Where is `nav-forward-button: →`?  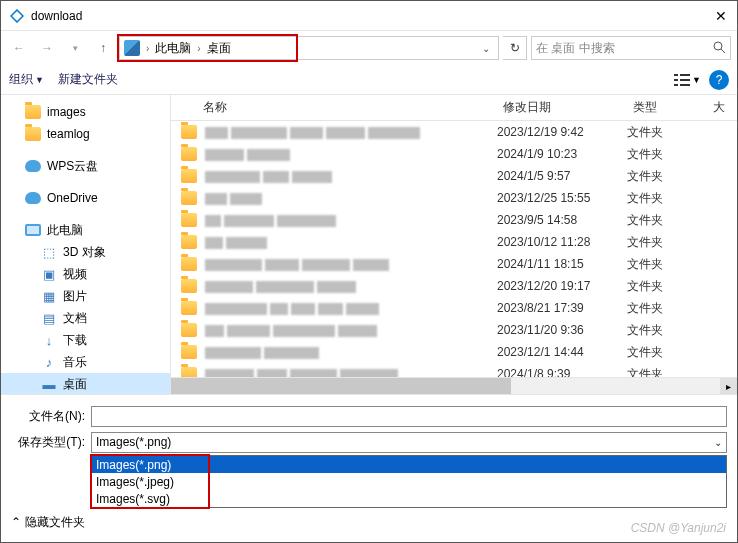
nav-forward-button: → is located at coordinates (47, 48).